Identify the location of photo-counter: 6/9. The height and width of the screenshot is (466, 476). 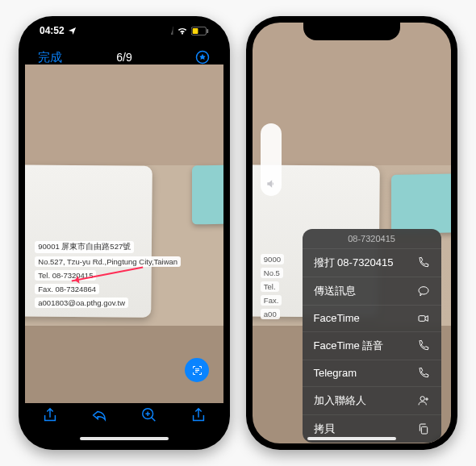
(124, 57).